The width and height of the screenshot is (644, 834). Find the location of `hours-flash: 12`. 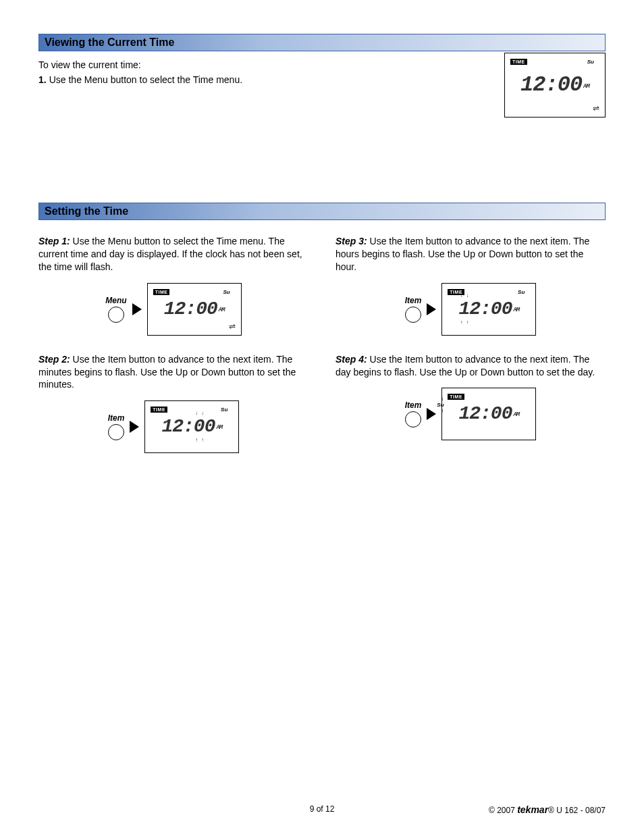

hours-flash: 12 is located at coordinates (469, 309).